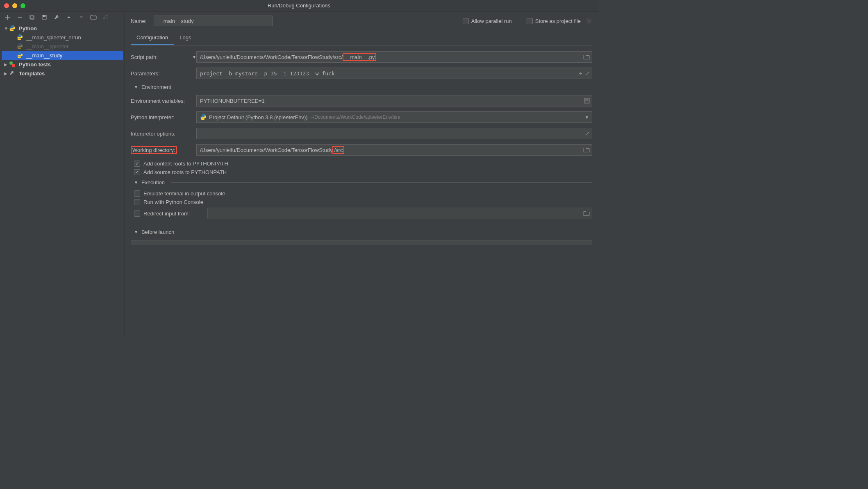 This screenshot has height=489, width=868. What do you see at coordinates (266, 150) in the screenshot?
I see `working-dir-value-pre: /Users/yunleifu/Documents/WorkCode/Tenso…` at bounding box center [266, 150].